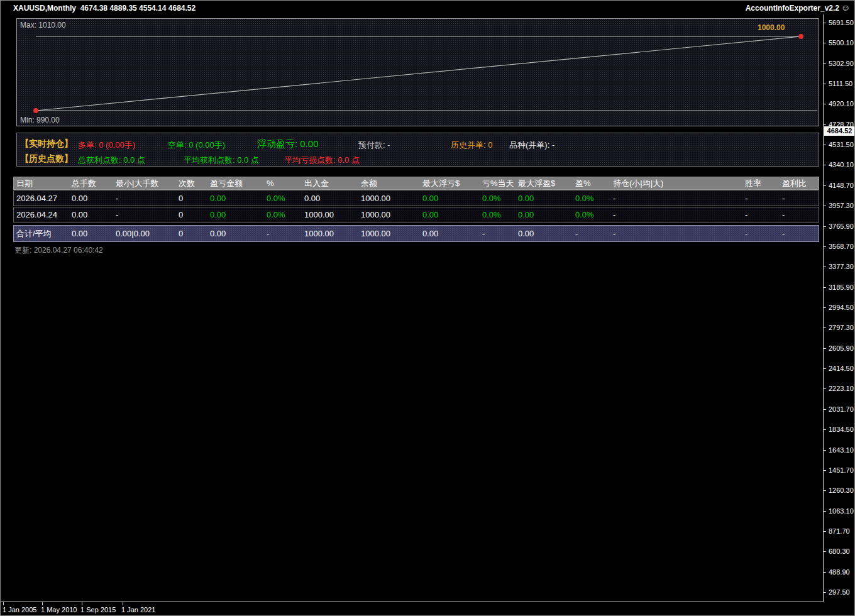 Image resolution: width=855 pixels, height=616 pixels. Describe the element at coordinates (412, 608) in the screenshot. I see `time-axis: 1 Jan 2005 1 May 2010 1 Sep 2015 1 Jan 2…` at that location.